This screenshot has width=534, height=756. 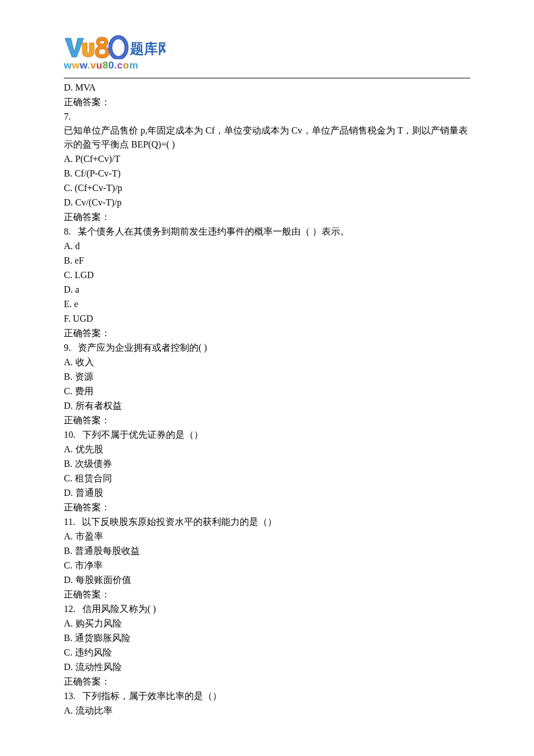 What do you see at coordinates (267, 493) in the screenshot?
I see `q10-option-d: D. 普通股` at bounding box center [267, 493].